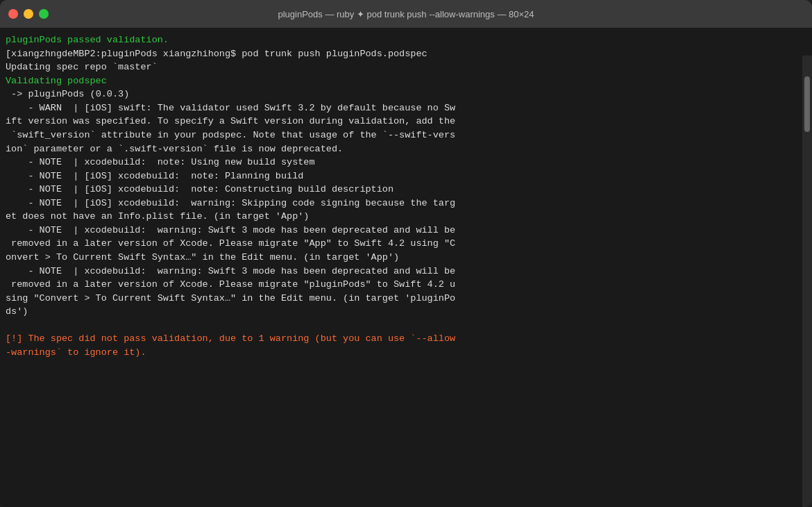 The width and height of the screenshot is (812, 507). I want to click on validation-error: [!] The spec did not pass validation, du…, so click(230, 346).